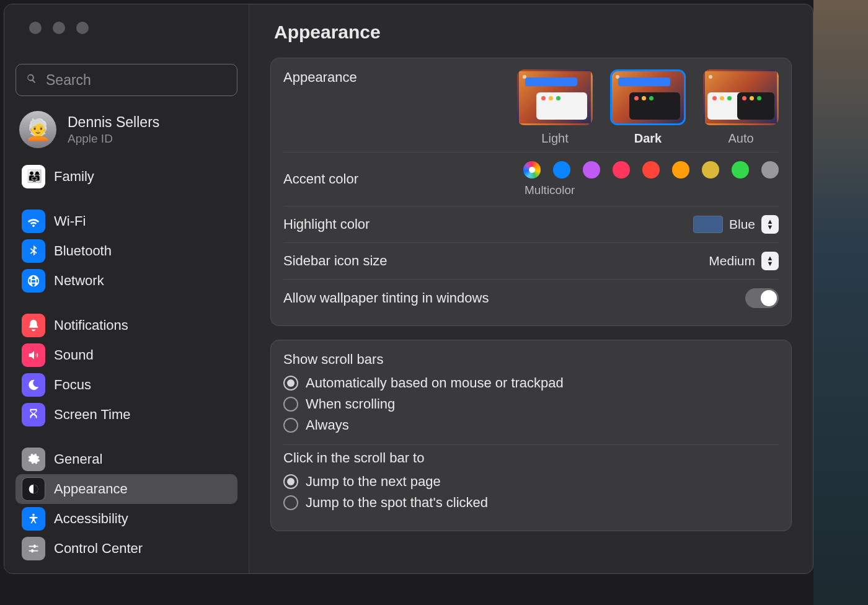 This screenshot has width=868, height=605. I want to click on accent-green, so click(740, 170).